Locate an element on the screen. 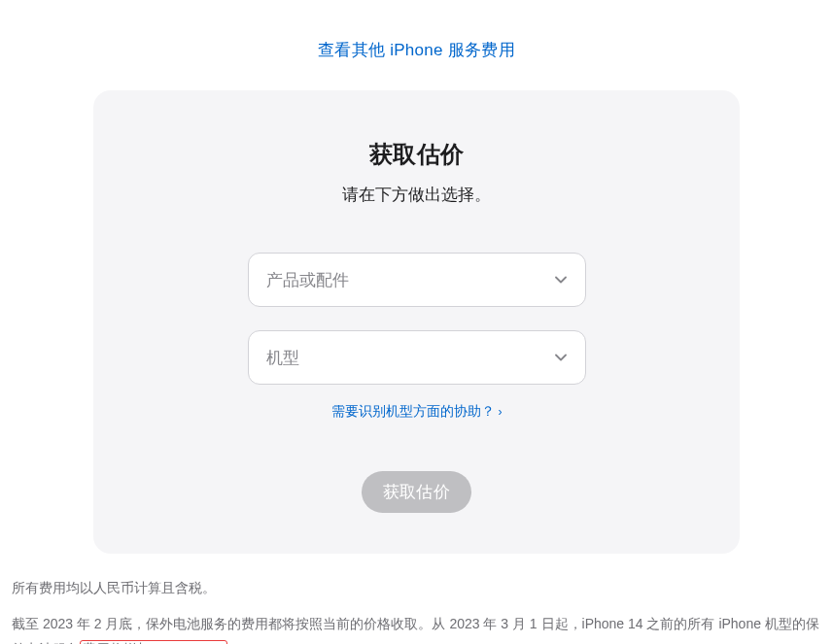 This screenshot has height=644, width=833. help-link-label: 需要识别机型方面的协助？ is located at coordinates (413, 412).